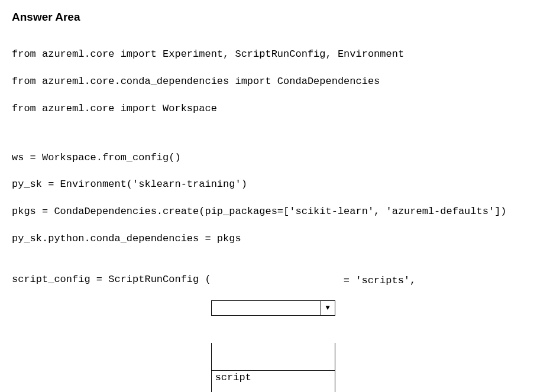  I want to click on code-line: pkgs = CondaDependencies.create(pip_pack…, so click(275, 212).